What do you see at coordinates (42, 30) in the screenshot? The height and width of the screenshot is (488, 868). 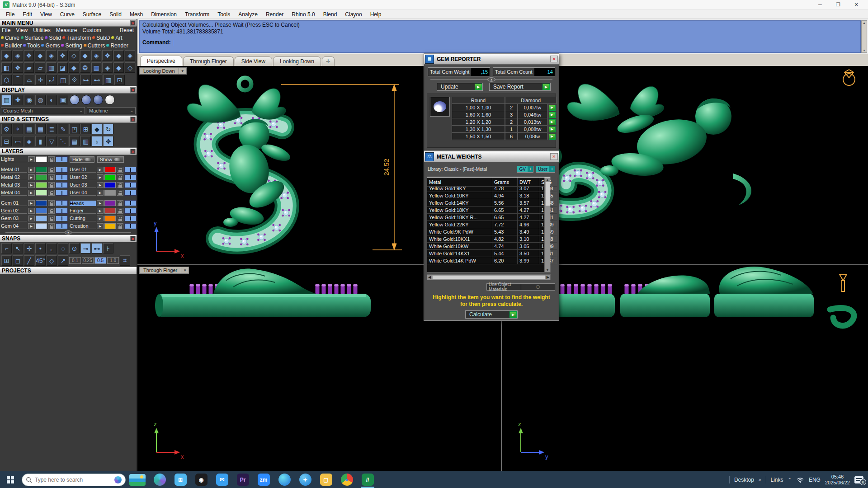 I see `mainmenu-utilities: Utilities` at bounding box center [42, 30].